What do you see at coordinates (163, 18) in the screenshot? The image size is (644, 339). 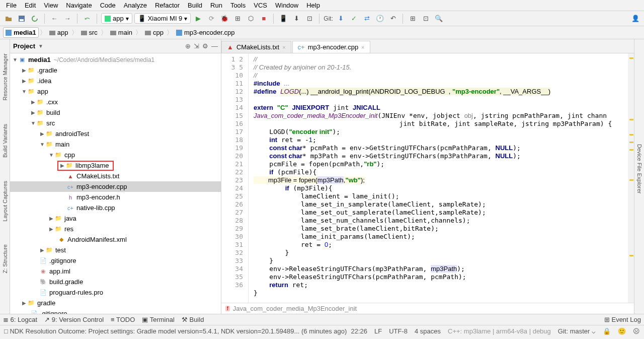 I see `device-combo: 📱Xiaomi MI 9 ▾` at bounding box center [163, 18].